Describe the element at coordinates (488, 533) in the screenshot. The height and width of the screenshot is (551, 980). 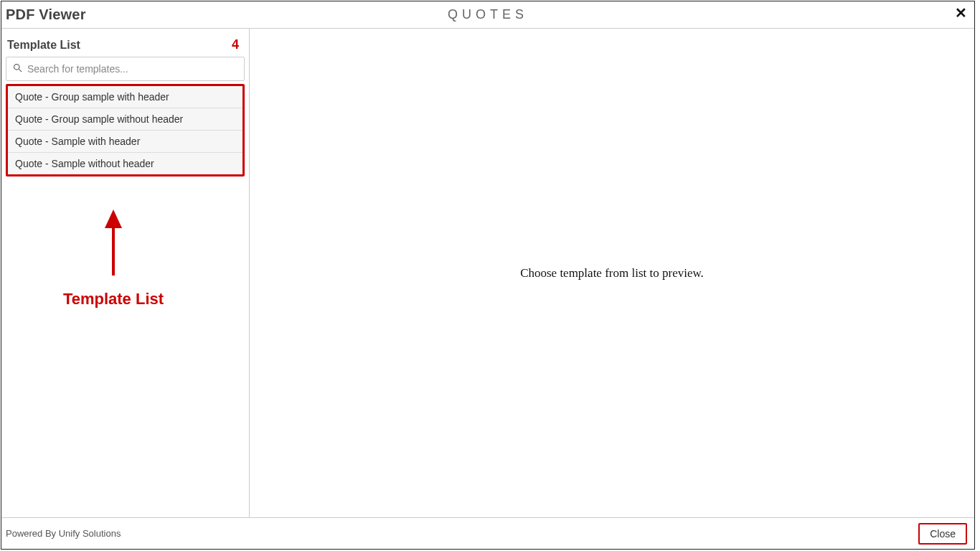
I see `footer-bar: Powered By Unify Solutions Close` at that location.